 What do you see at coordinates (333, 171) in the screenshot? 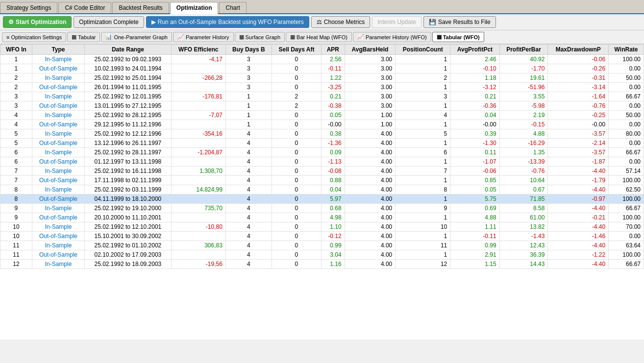
I see `cell-apr: -0.08` at bounding box center [333, 171].